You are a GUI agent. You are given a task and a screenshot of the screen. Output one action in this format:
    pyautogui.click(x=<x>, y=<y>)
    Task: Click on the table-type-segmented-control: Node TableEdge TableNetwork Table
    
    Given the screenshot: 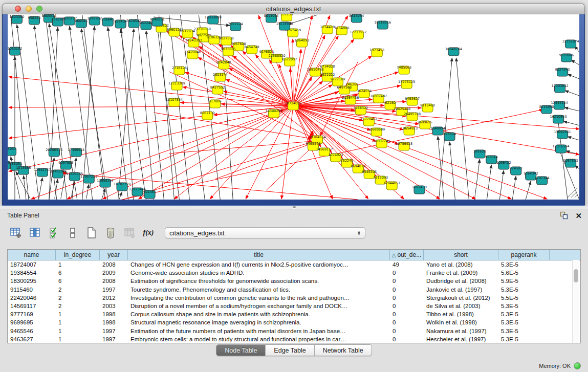 What is the action you would take?
    pyautogui.click(x=294, y=350)
    